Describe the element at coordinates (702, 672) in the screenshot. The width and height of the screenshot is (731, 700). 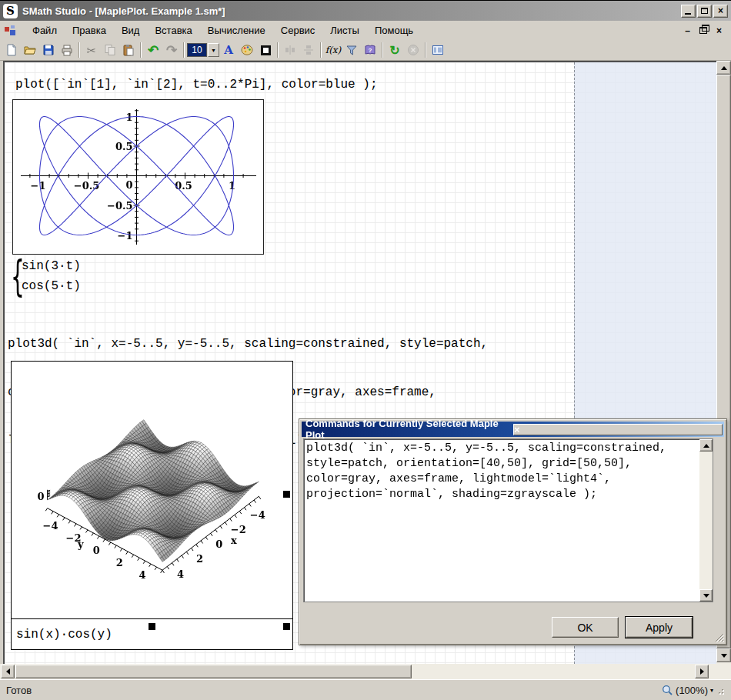
I see `scroll-right-button` at that location.